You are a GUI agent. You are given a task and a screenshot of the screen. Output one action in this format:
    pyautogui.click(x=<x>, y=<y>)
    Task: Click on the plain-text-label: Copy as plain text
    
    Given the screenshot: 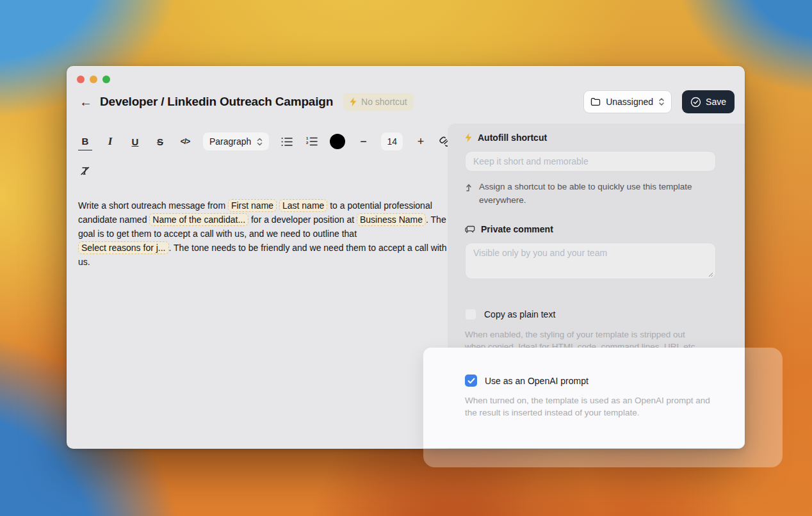 What is the action you would take?
    pyautogui.click(x=520, y=314)
    